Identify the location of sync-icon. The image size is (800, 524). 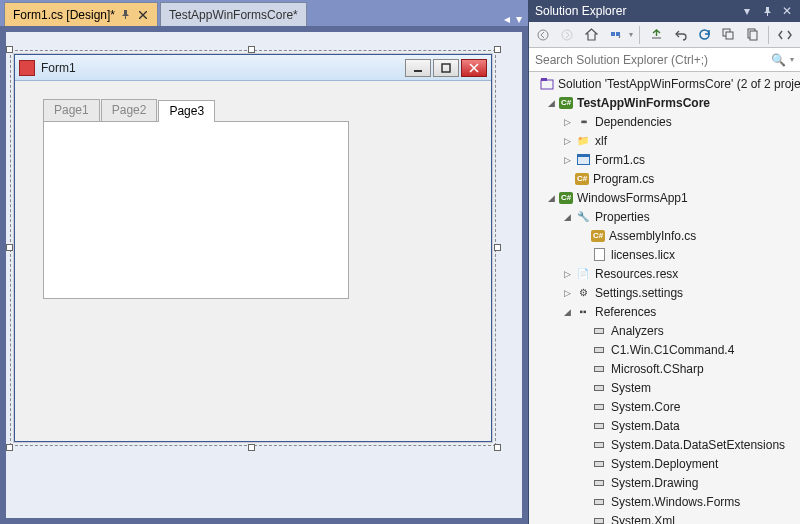
(615, 35).